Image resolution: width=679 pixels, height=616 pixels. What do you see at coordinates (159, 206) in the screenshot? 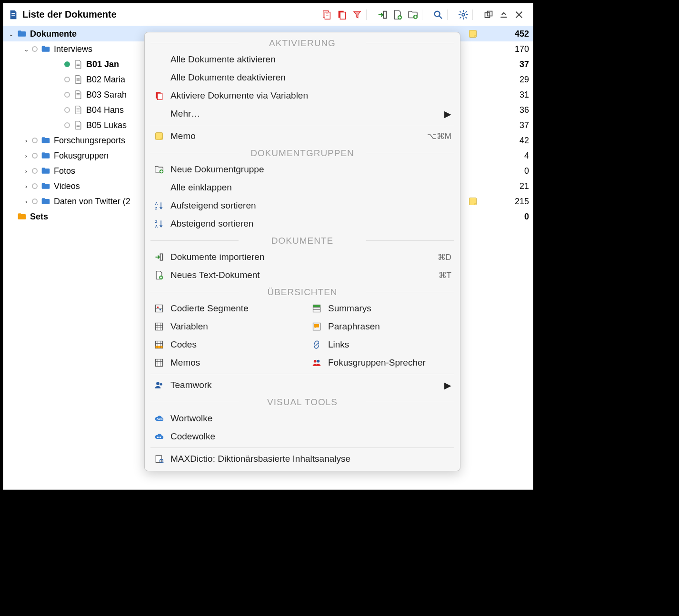
I see `sort-asc-icon` at bounding box center [159, 206].